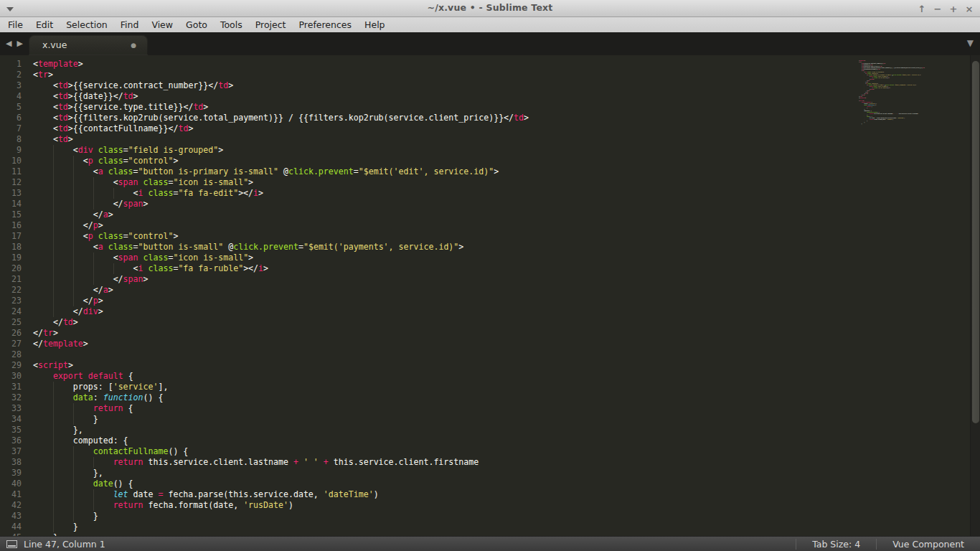  What do you see at coordinates (231, 24) in the screenshot?
I see `menu-tools: Tools` at bounding box center [231, 24].